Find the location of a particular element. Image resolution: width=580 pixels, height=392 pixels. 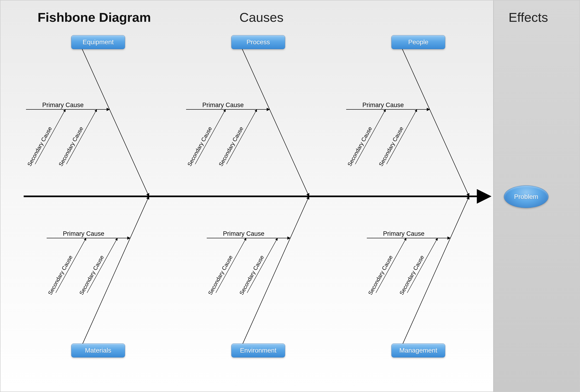

category-environment: Environment is located at coordinates (258, 351).